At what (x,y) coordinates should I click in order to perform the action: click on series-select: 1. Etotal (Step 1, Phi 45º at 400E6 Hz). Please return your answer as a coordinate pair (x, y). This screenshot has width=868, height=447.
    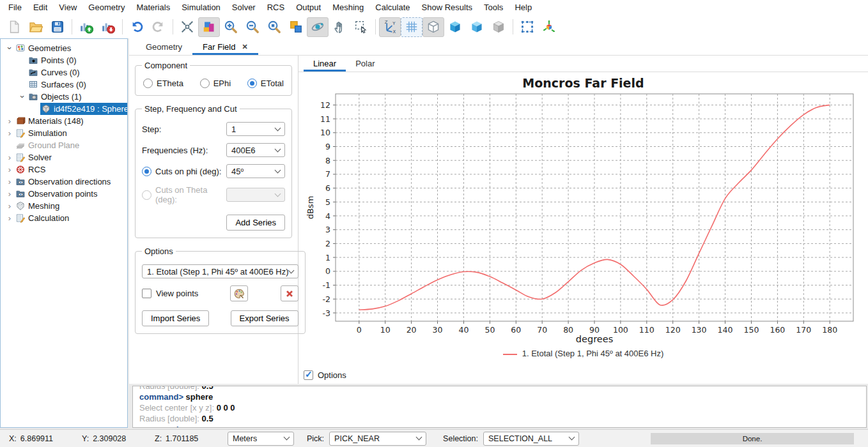
    Looking at the image, I should click on (220, 271).